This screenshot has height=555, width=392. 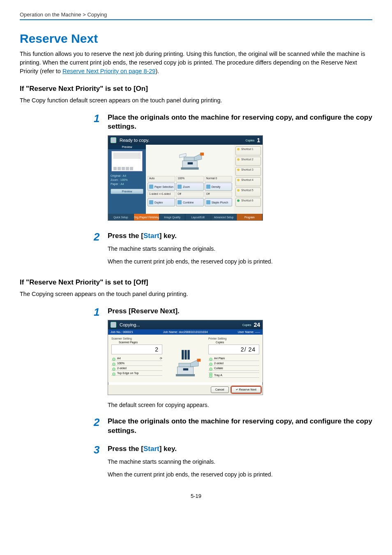 I want to click on shortcut-column: Shortcut 1 Shortcut 2 Shortcut 3 Shortcu…, so click(x=248, y=179).